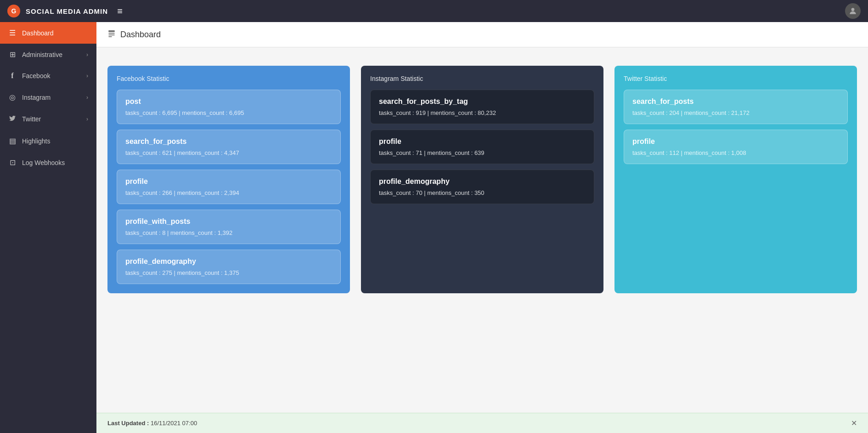 This screenshot has width=868, height=433. I want to click on stat-card-fb-search-posts: search_for_posts tasks_count : 621 | men…, so click(229, 147).